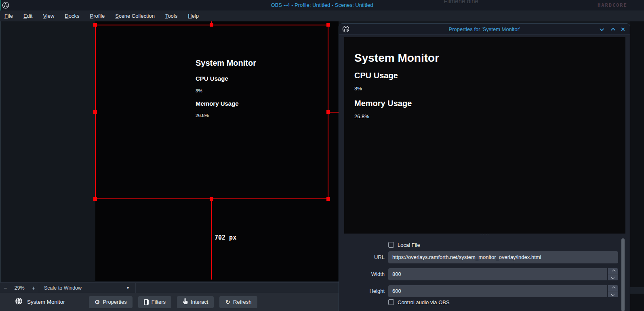 This screenshot has height=311, width=644. Describe the element at coordinates (200, 302) in the screenshot. I see `button-label: Interact` at that location.